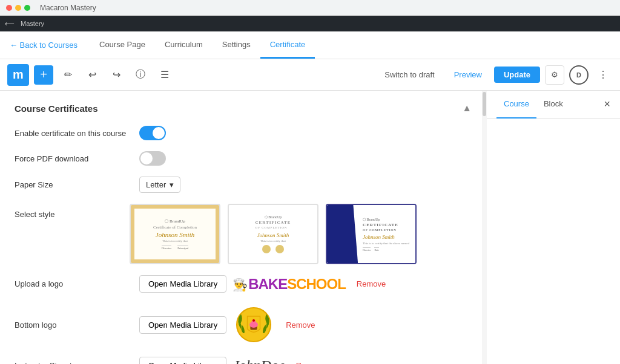 The width and height of the screenshot is (620, 364). I want to click on panel-tabs: Course Block, so click(533, 105).